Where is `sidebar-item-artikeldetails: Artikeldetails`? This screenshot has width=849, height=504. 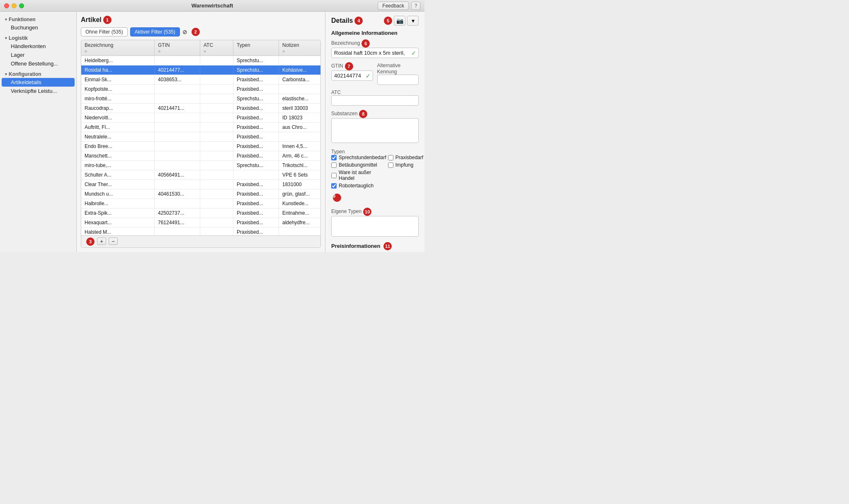
sidebar-item-artikeldetails: Artikeldetails is located at coordinates (38, 82).